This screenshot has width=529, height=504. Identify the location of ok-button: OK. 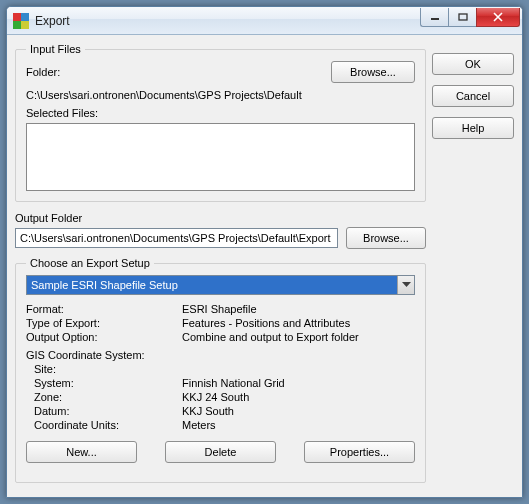
(473, 64).